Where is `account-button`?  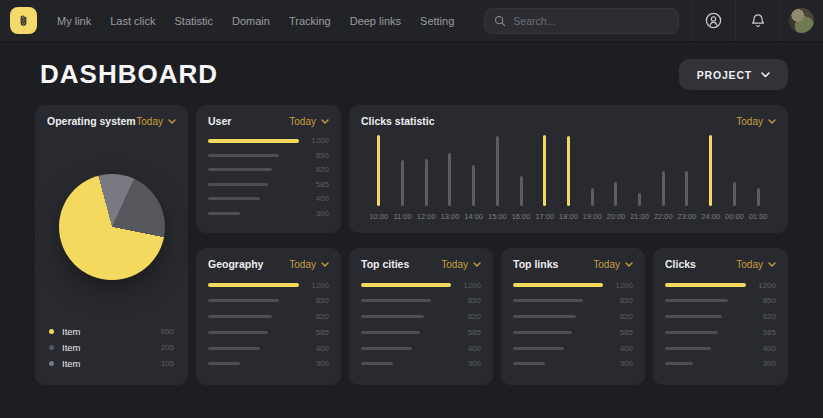
account-button is located at coordinates (713, 20).